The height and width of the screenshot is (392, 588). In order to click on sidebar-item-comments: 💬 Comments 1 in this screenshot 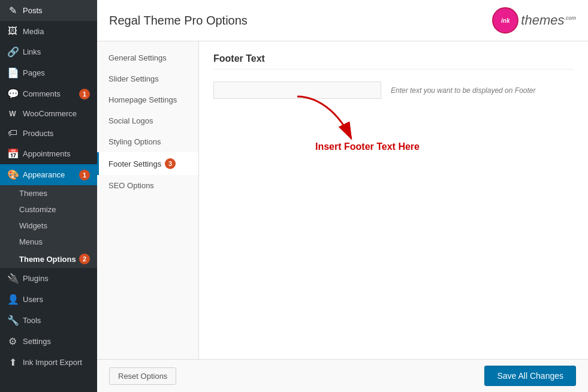, I will do `click(49, 94)`.